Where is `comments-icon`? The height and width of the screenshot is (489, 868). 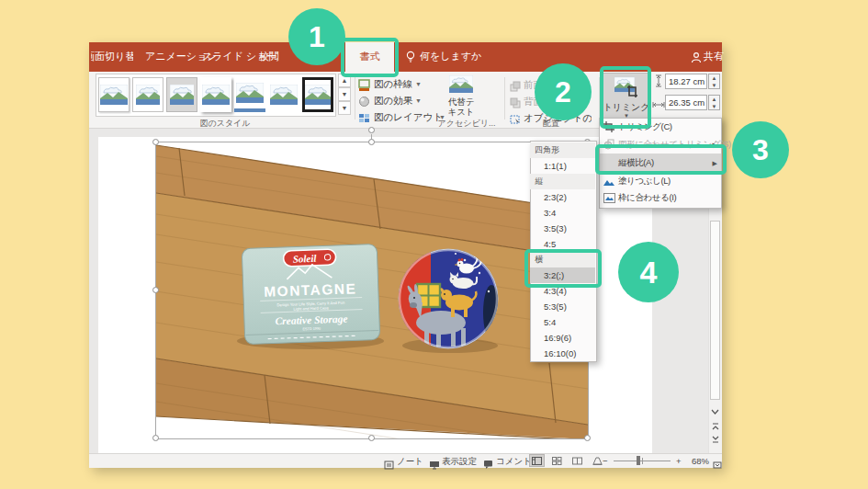 comments-icon is located at coordinates (489, 465).